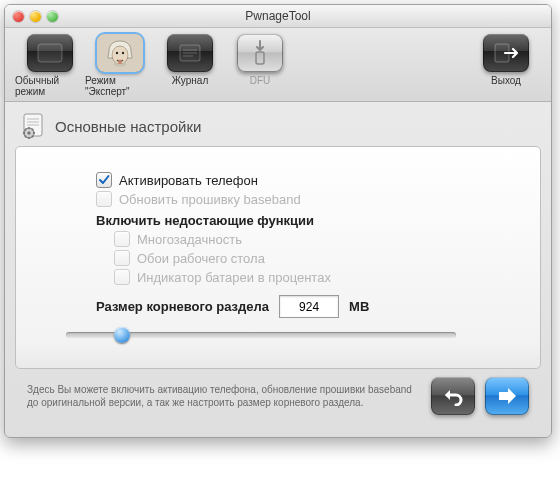 This screenshot has height=500, width=560. What do you see at coordinates (190, 240) in the screenshot?
I see `option-label: Многозадачность` at bounding box center [190, 240].